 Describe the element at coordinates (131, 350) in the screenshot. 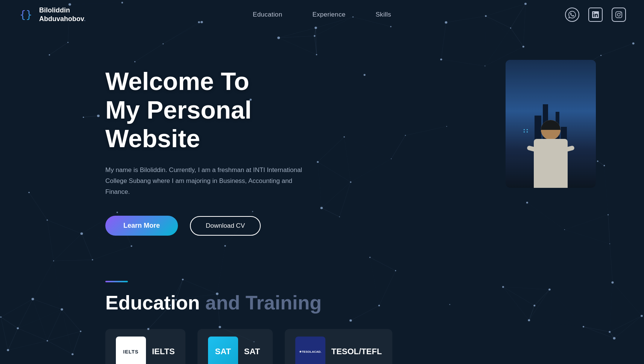

I see `ielts-logo: IELTS` at that location.